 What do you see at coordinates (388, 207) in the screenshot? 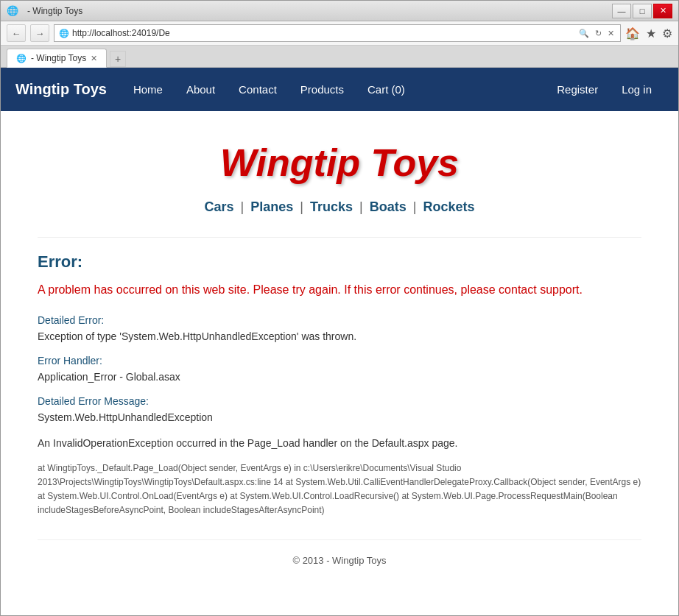
I see `cat-link-boats: Boats` at bounding box center [388, 207].